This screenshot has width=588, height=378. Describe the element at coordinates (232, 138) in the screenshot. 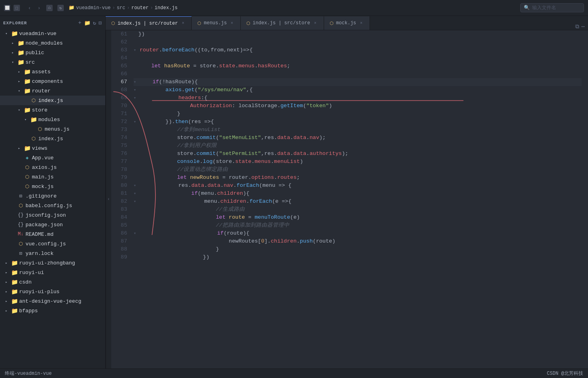

I see `code-text: store.commit("setMenuList",res.data.data…` at that location.